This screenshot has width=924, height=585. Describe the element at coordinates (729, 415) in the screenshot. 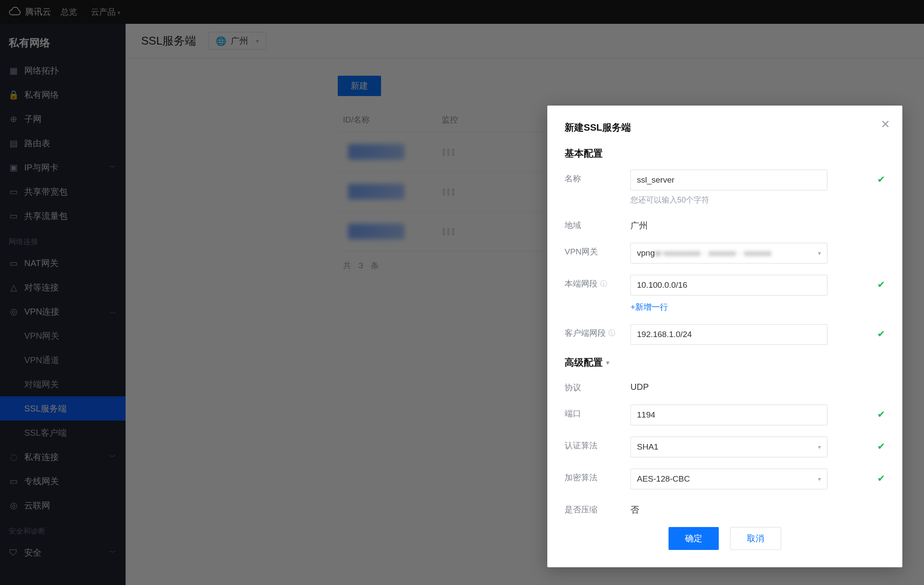

I see `port-input` at that location.